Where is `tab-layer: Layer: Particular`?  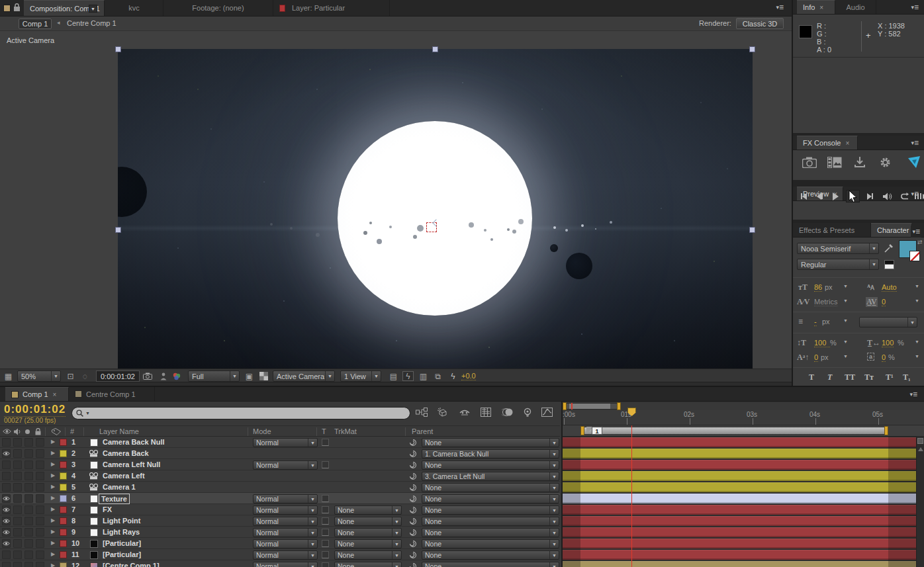 tab-layer: Layer: Particular is located at coordinates (332, 8).